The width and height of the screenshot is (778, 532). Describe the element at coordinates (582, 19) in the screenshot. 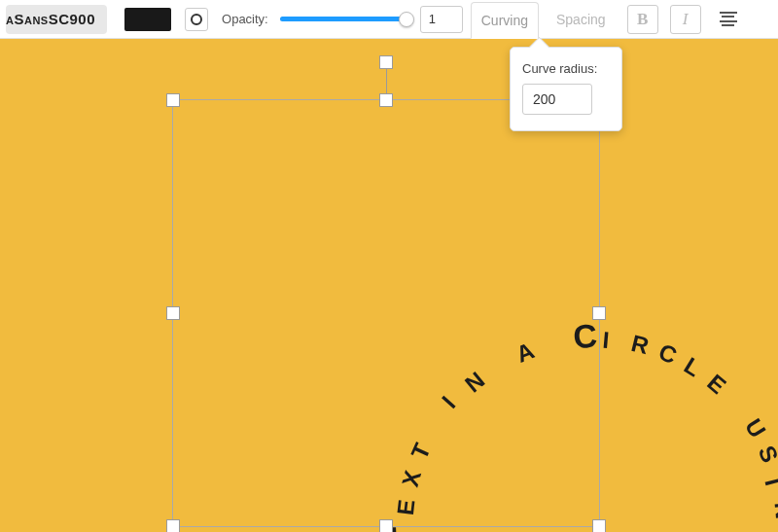

I see `spacing-tab: Spacing` at that location.